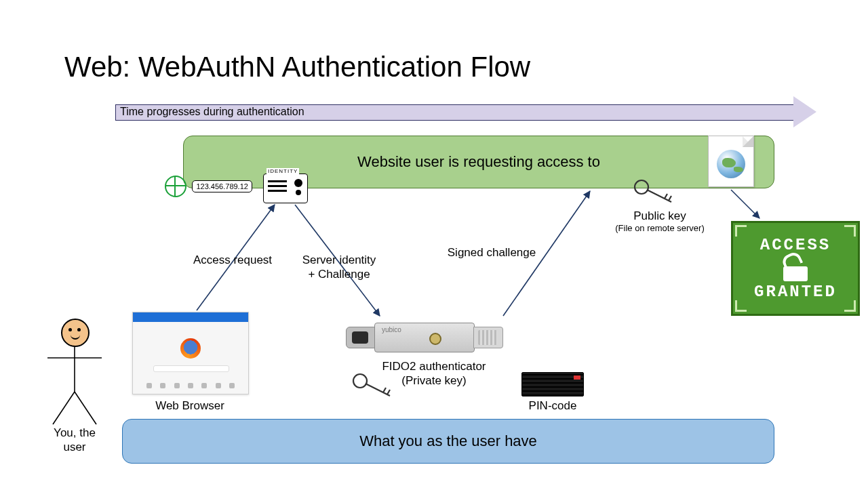 The height and width of the screenshot is (488, 868). Describe the element at coordinates (455, 113) in the screenshot. I see `time-progress-arrow: Time progresses during authentication` at that location.